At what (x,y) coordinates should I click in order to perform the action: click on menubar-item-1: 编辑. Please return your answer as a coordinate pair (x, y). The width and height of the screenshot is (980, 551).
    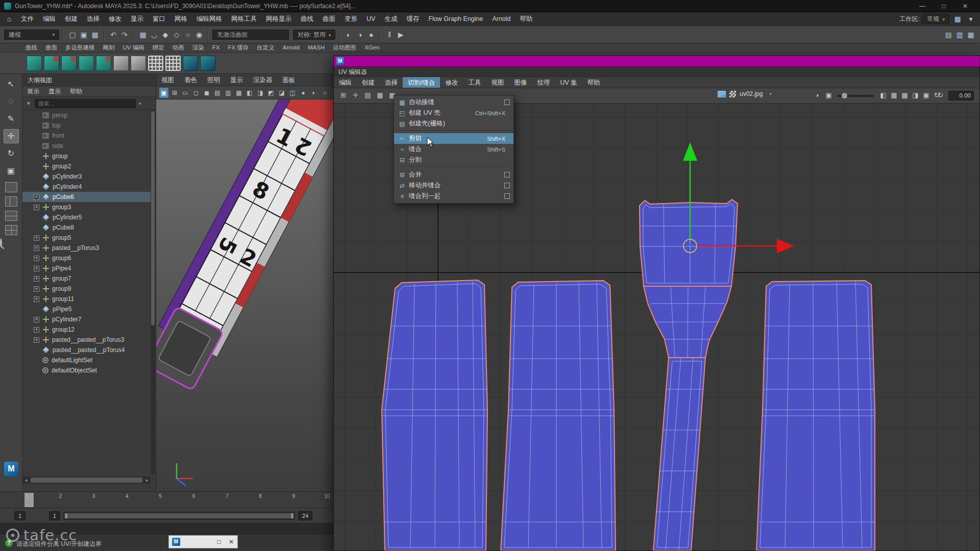
    Looking at the image, I should click on (49, 19).